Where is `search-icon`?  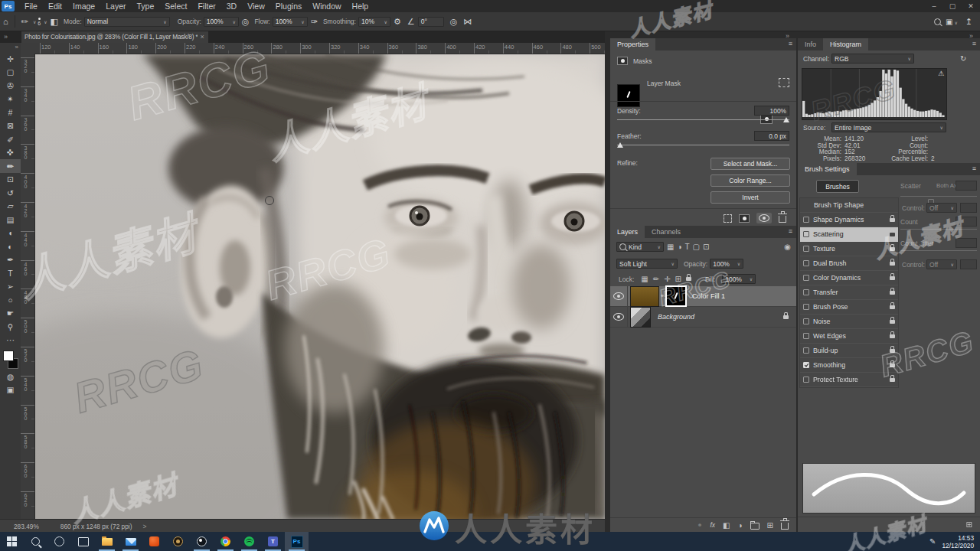 search-icon is located at coordinates (937, 21).